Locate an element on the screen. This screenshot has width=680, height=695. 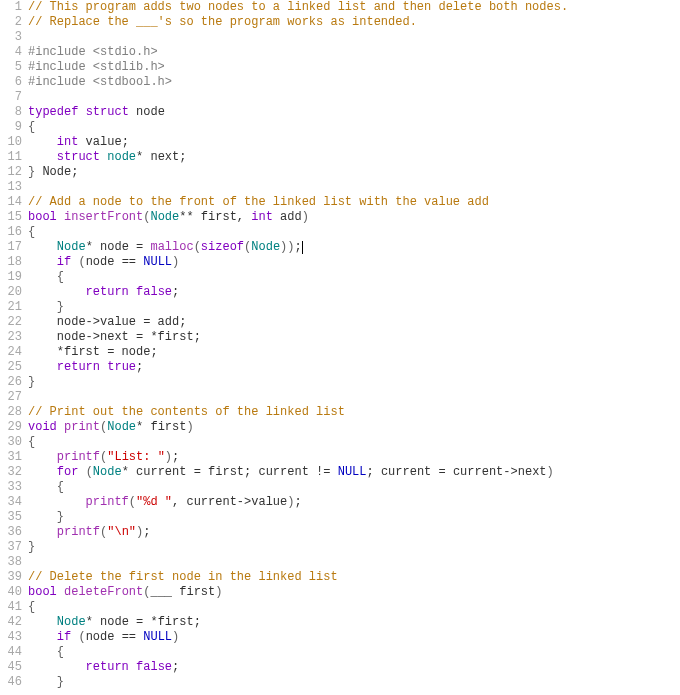
code-line: int value; is located at coordinates (354, 142).